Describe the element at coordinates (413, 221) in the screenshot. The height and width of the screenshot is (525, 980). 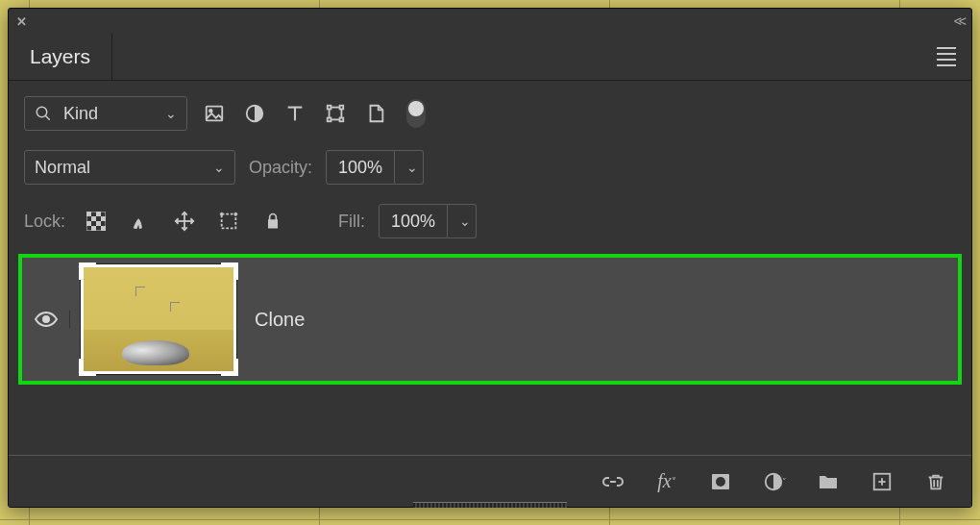
I see `fill-value: 100%` at that location.